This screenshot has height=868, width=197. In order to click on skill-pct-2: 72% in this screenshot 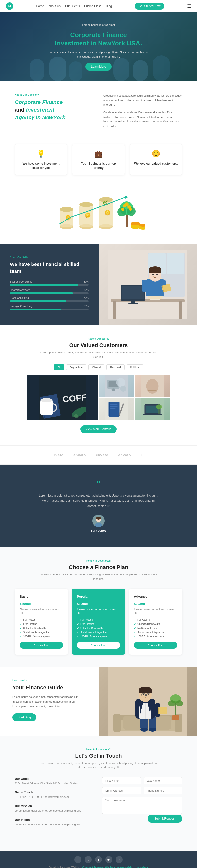, I will do `click(86, 298)`.